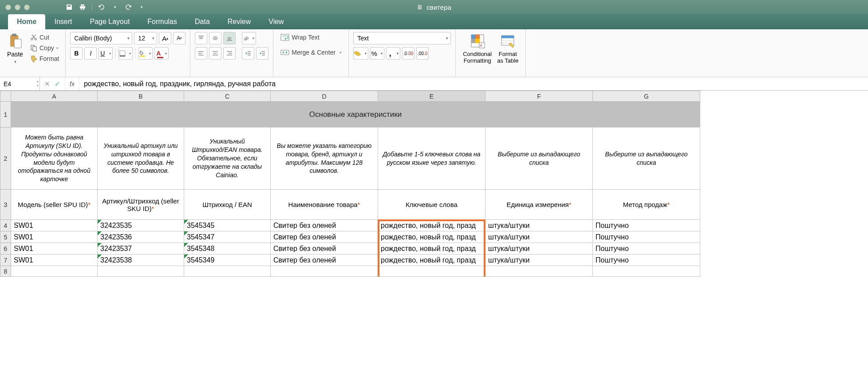 The image size is (868, 382). I want to click on accept-formula-button: ✓, so click(58, 84).